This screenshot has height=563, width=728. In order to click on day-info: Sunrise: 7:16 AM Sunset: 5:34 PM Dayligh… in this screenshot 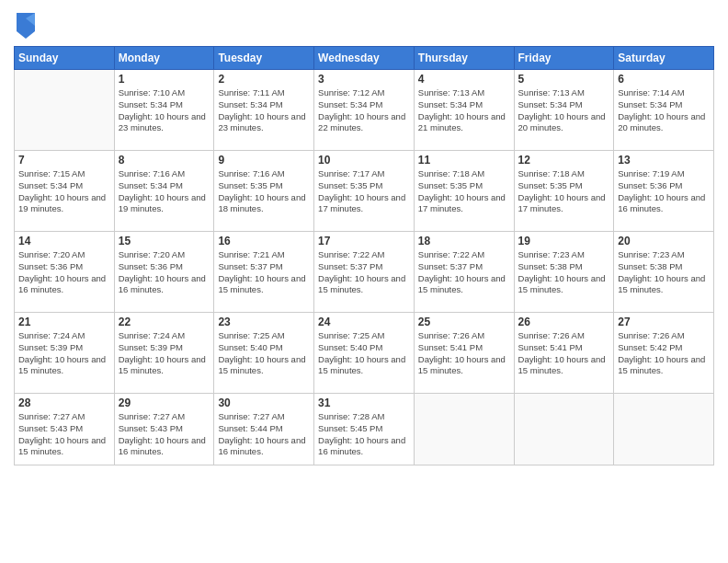, I will do `click(165, 191)`.